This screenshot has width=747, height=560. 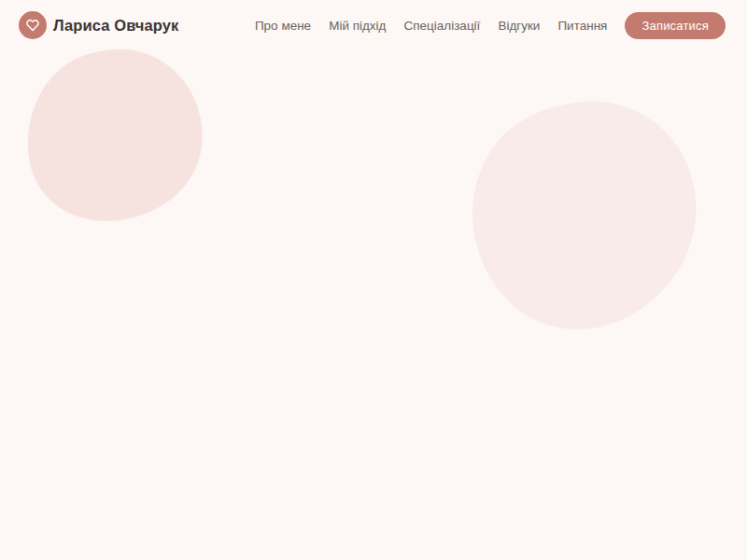 What do you see at coordinates (579, 218) in the screenshot?
I see `decorative-blob-right` at bounding box center [579, 218].